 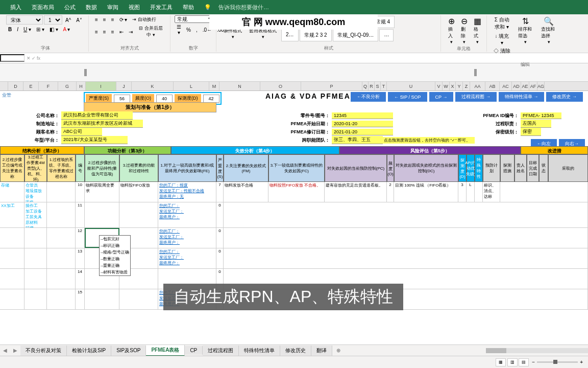 What do you see at coordinates (524, 362) in the screenshot?
I see `page-break-icon: ▤` at bounding box center [524, 362].